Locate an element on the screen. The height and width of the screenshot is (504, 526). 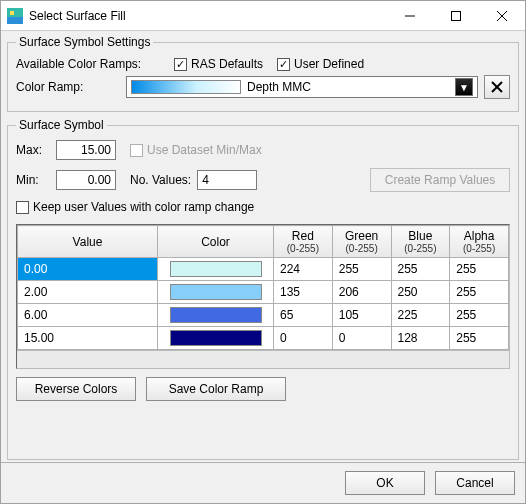
header-red: Red(0-255) is located at coordinates (304, 242).